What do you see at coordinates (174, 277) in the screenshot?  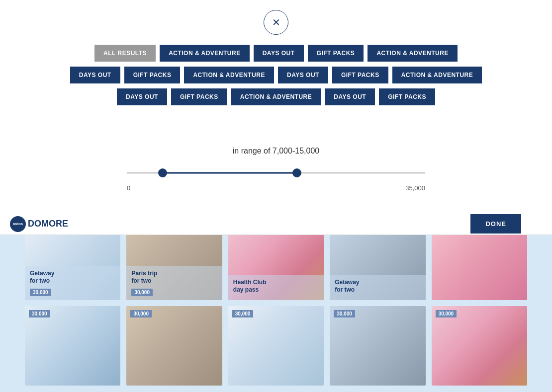 I see `card-paris-1-title: Paris tripfor two` at bounding box center [174, 277].